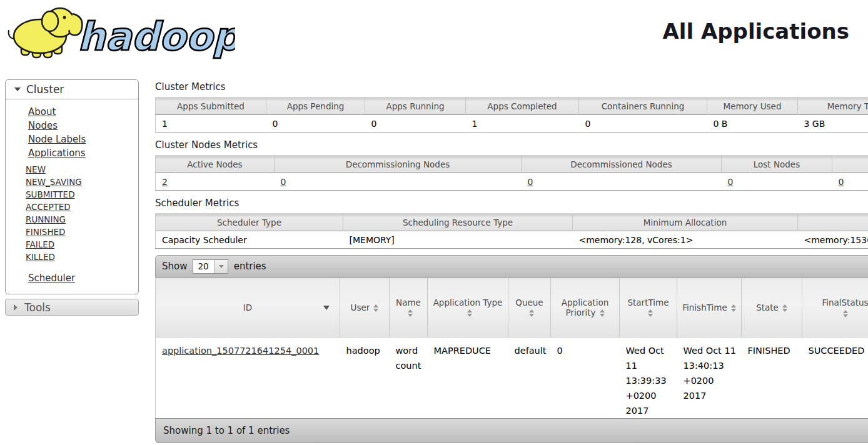 Image resolution: width=868 pixels, height=445 pixels. Describe the element at coordinates (850, 182) in the screenshot. I see `cutoff-nodes-value: 0` at that location.